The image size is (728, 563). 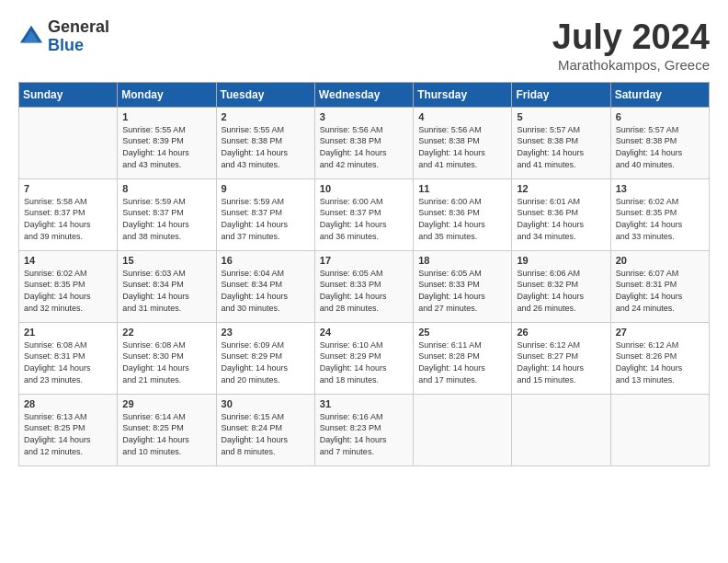 What do you see at coordinates (561, 358) in the screenshot?
I see `calendar-cell: 26Sunrise: 6:12 AM Sunset: 8:27 PM Dayli…` at bounding box center [561, 358].